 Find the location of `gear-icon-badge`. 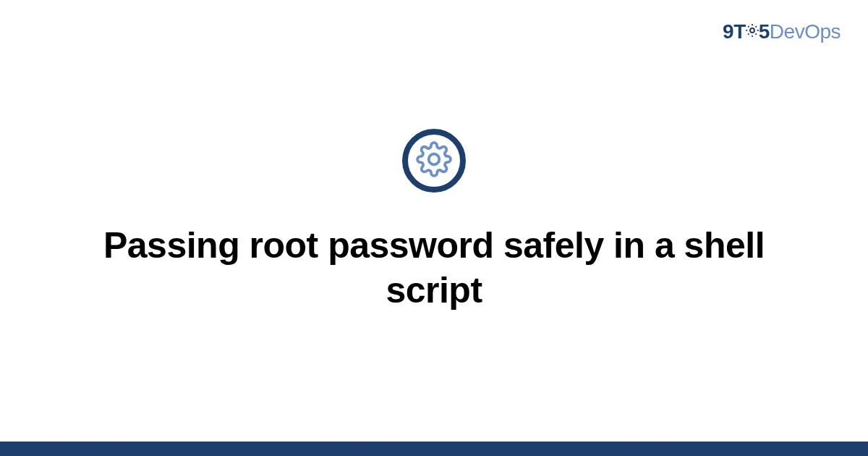

gear-icon-badge is located at coordinates (434, 161).